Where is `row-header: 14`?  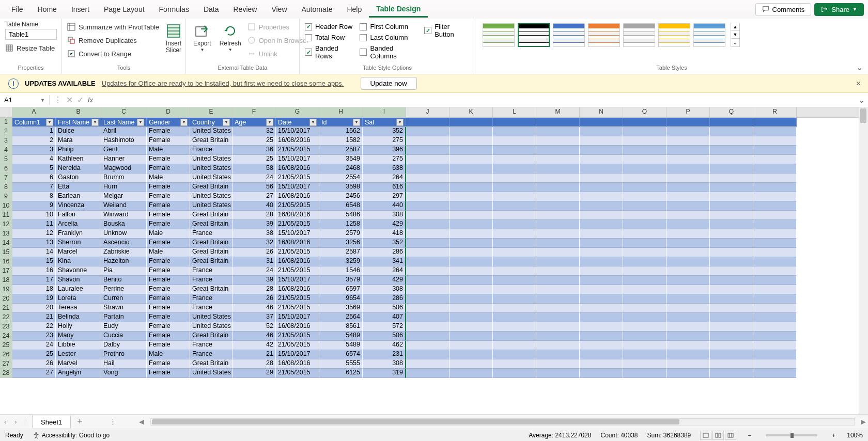 row-header: 14 is located at coordinates (6, 243).